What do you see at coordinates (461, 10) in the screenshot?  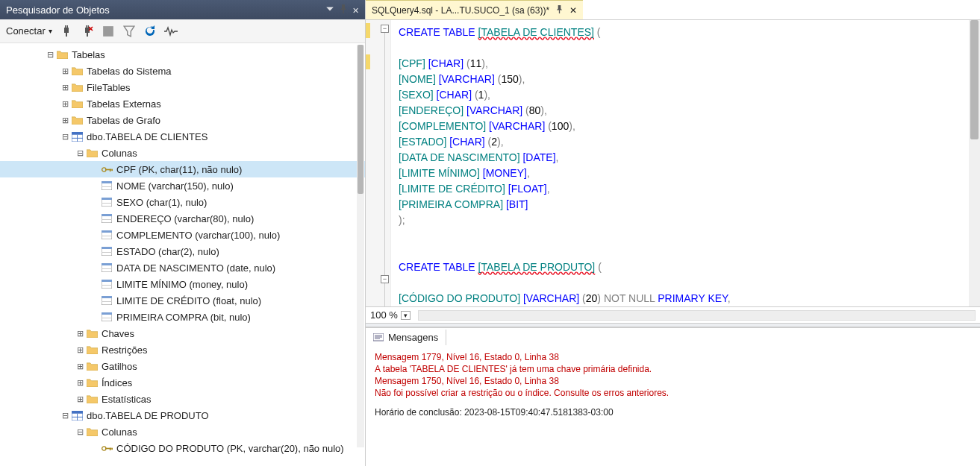 I see `tab-label: SQLQuery4.sql - LA...TU.SUCO_1 (sa (63))…` at bounding box center [461, 10].